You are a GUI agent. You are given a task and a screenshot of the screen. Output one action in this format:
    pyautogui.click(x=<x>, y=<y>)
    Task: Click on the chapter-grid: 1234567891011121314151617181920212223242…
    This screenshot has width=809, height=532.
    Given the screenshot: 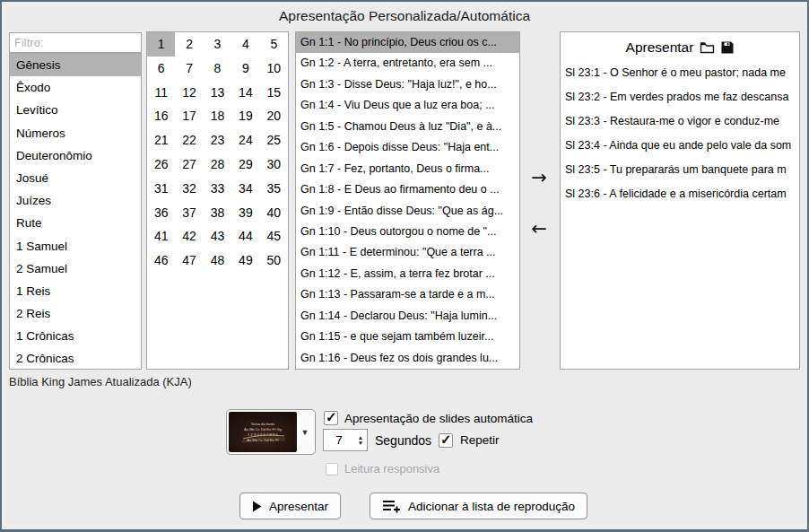 What is the action you would take?
    pyautogui.click(x=217, y=153)
    